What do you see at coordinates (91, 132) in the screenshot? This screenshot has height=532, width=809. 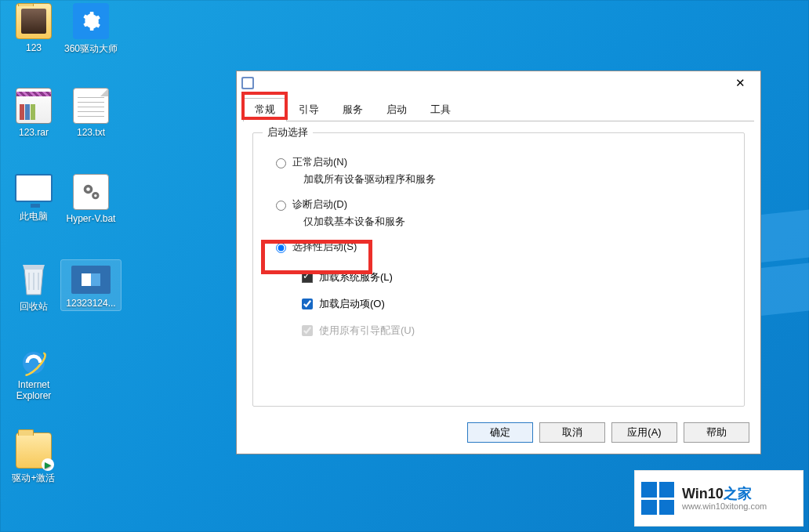 I see `icon-label: 123.txt` at bounding box center [91, 132].